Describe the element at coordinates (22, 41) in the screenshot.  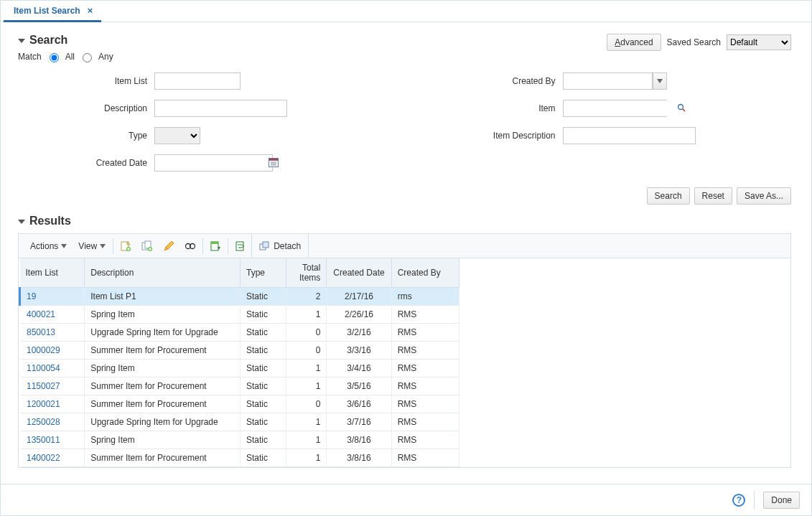
I see `disclosure-icon` at that location.